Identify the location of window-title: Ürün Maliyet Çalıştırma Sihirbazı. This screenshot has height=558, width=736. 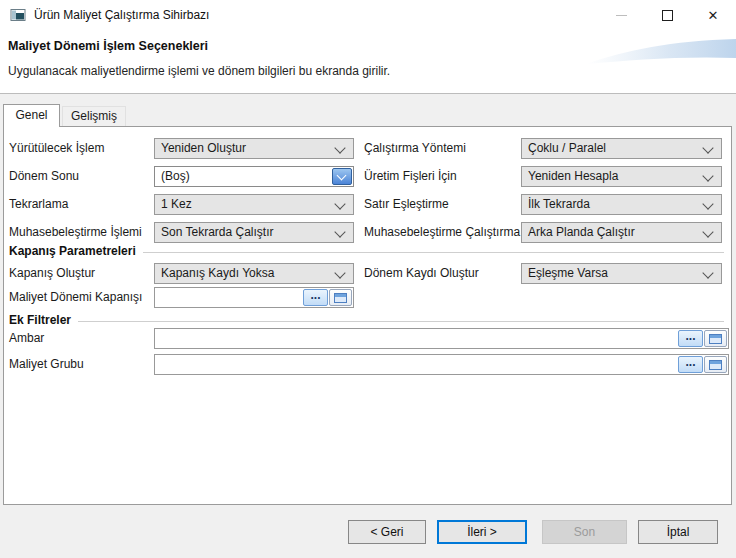
(122, 15).